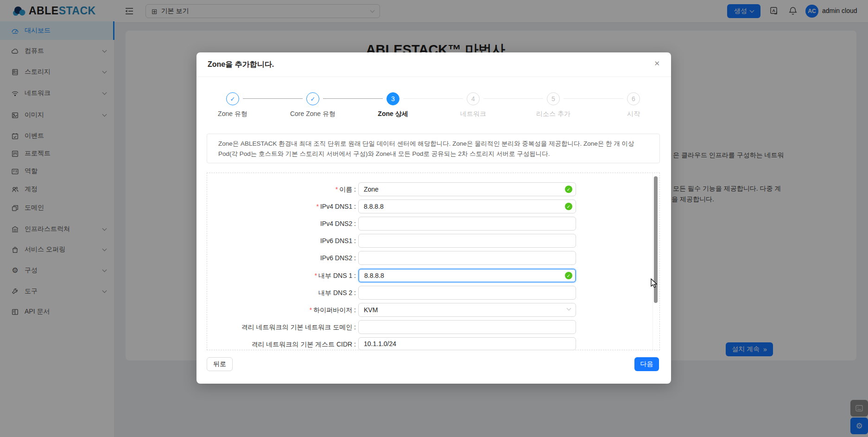 Image resolution: width=868 pixels, height=437 pixels. Describe the element at coordinates (553, 99) in the screenshot. I see `step-number: 5` at that location.